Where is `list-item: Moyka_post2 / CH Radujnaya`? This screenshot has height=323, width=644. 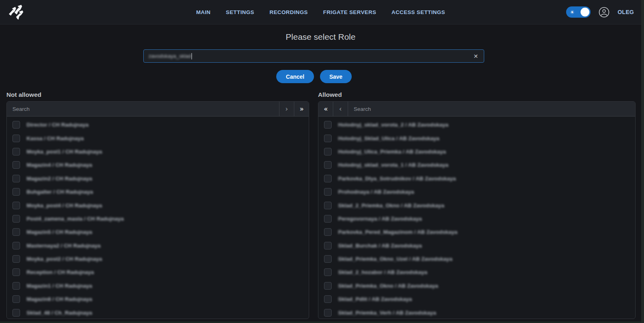
list-item: Moyka_post2 / CH Radujnaya is located at coordinates (158, 259).